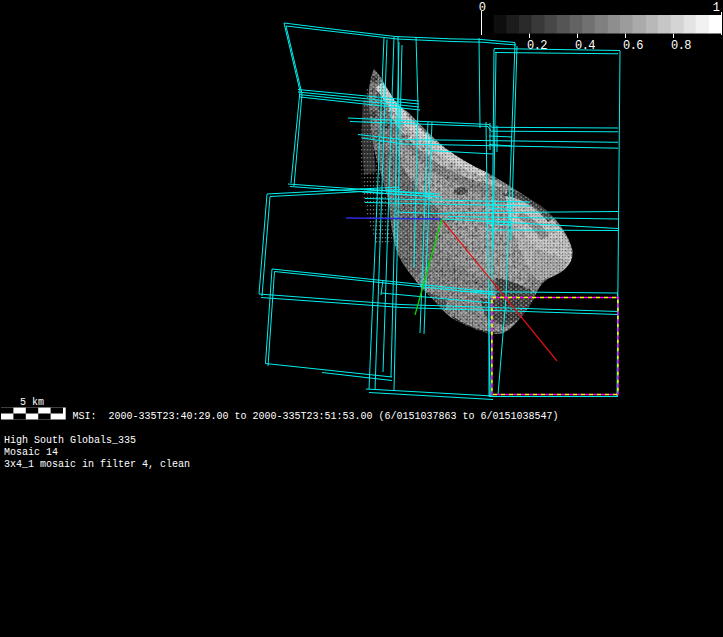 The image size is (723, 637). What do you see at coordinates (31, 452) in the screenshot?
I see `svg-text: Mosaic 14` at bounding box center [31, 452].